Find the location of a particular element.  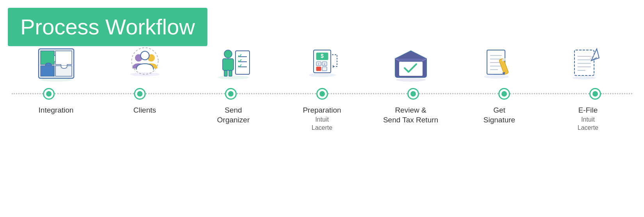

step-integration is located at coordinates (56, 67).